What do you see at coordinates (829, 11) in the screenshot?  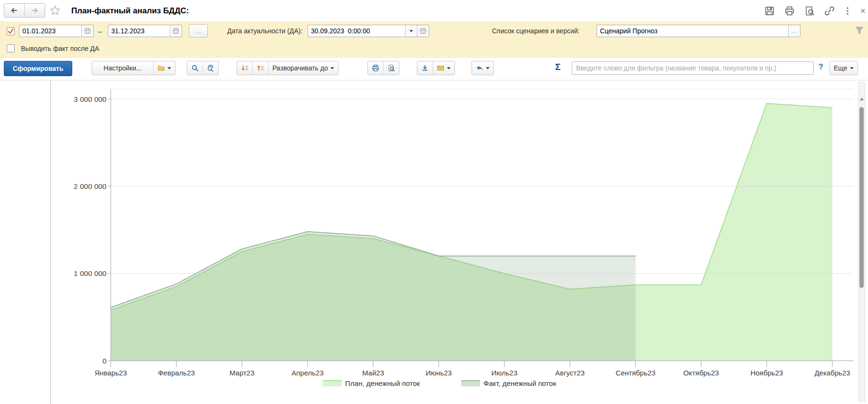 I see `link-icon` at bounding box center [829, 11].